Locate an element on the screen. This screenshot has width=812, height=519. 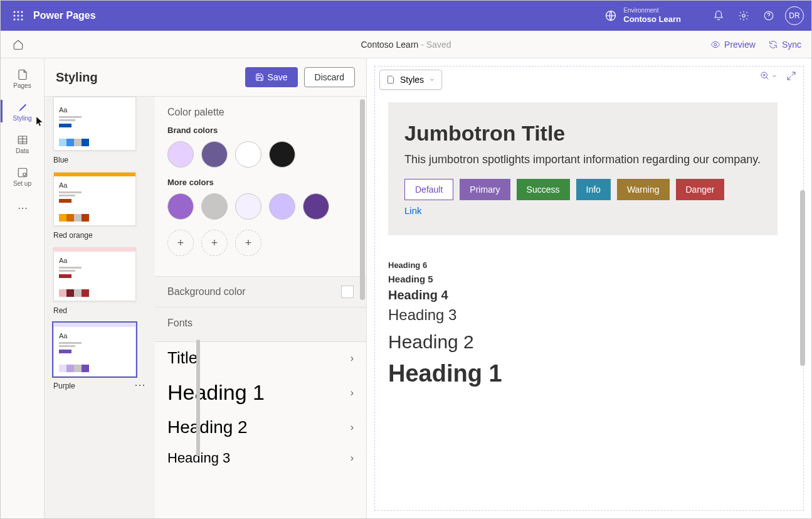
heading-4: Heading 4 is located at coordinates (583, 295).